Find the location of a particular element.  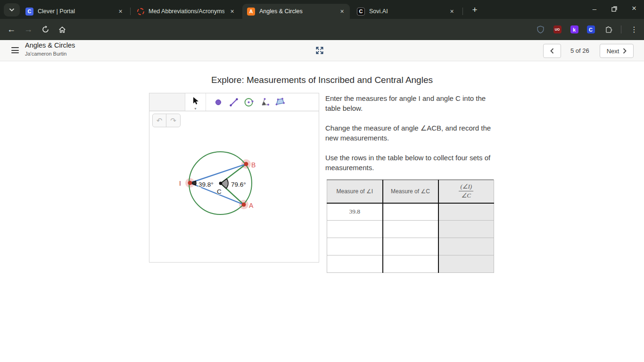

extension-clever: C is located at coordinates (591, 30).